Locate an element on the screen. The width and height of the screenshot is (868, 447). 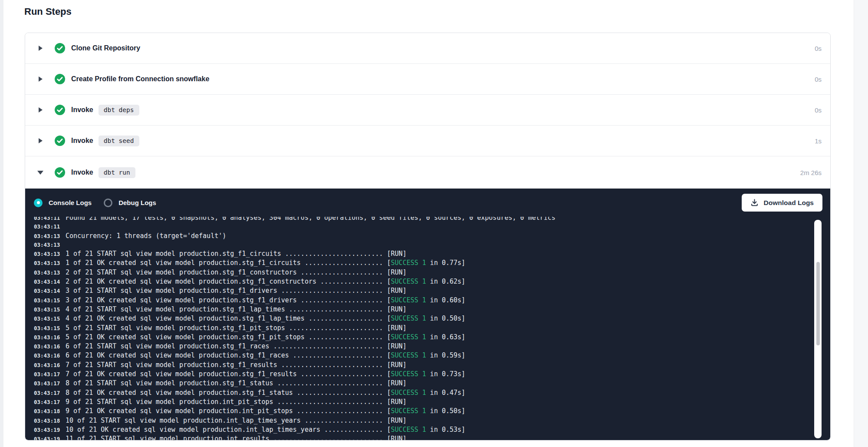
debug-logs-radio: Debug Logs is located at coordinates (130, 203).